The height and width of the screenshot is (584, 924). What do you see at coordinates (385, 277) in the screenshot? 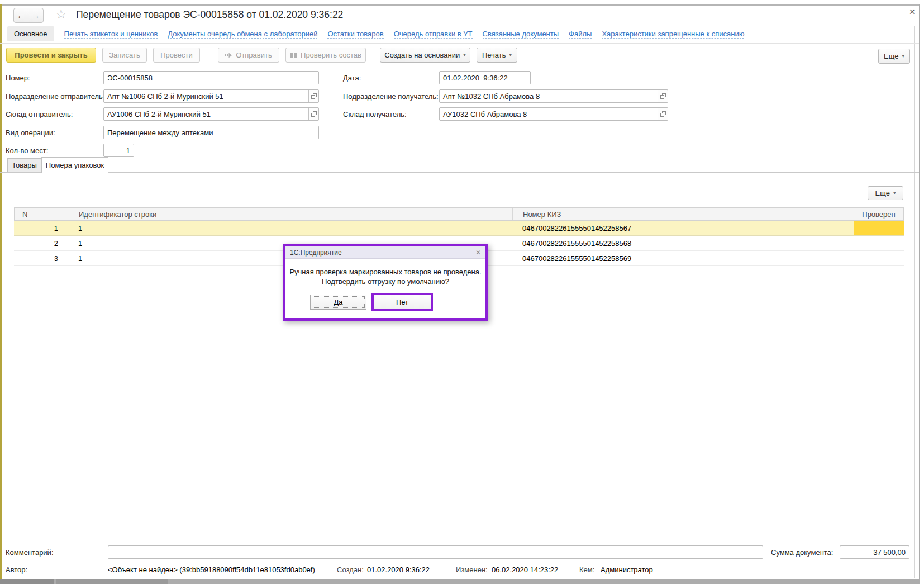
I see `dialog-message: Ручная проверка маркированных товаров не…` at bounding box center [385, 277].